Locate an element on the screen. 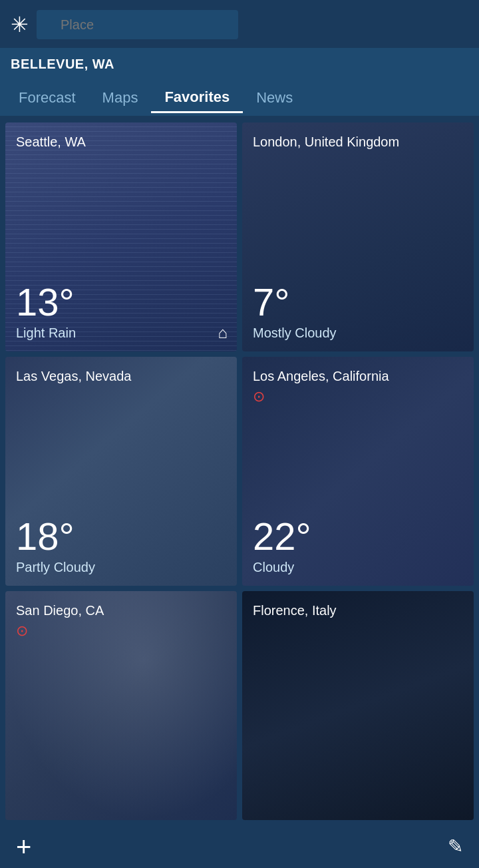 The width and height of the screenshot is (479, 868). home-icon: ⌂ is located at coordinates (224, 333).